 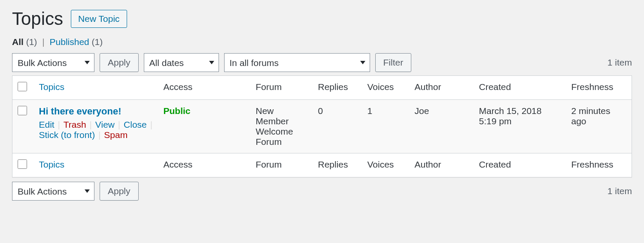 I want to click on item-count-bottom: 1 item, so click(x=620, y=191).